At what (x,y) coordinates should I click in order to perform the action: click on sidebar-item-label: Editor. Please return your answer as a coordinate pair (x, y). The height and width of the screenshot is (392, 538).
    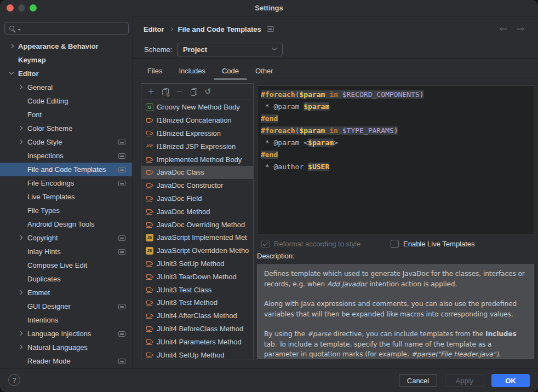
    Looking at the image, I should click on (28, 73).